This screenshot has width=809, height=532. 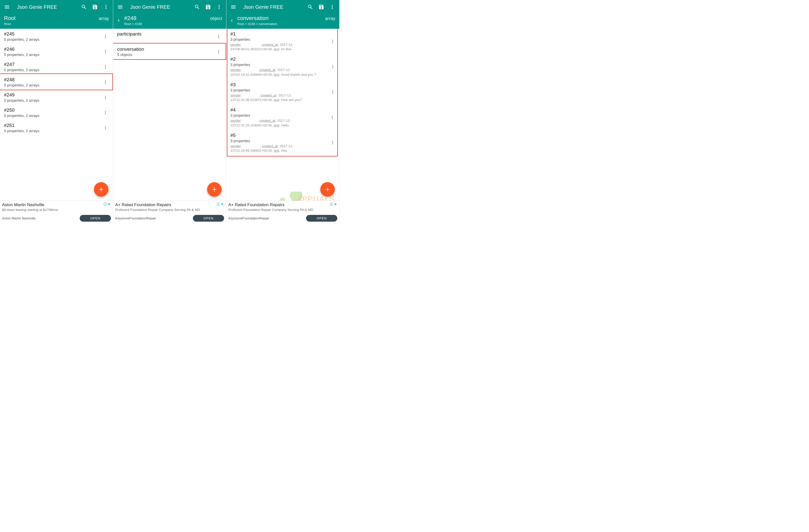 What do you see at coordinates (56, 82) in the screenshot?
I see `list-item: #248 0 properties, 2 arrays` at bounding box center [56, 82].